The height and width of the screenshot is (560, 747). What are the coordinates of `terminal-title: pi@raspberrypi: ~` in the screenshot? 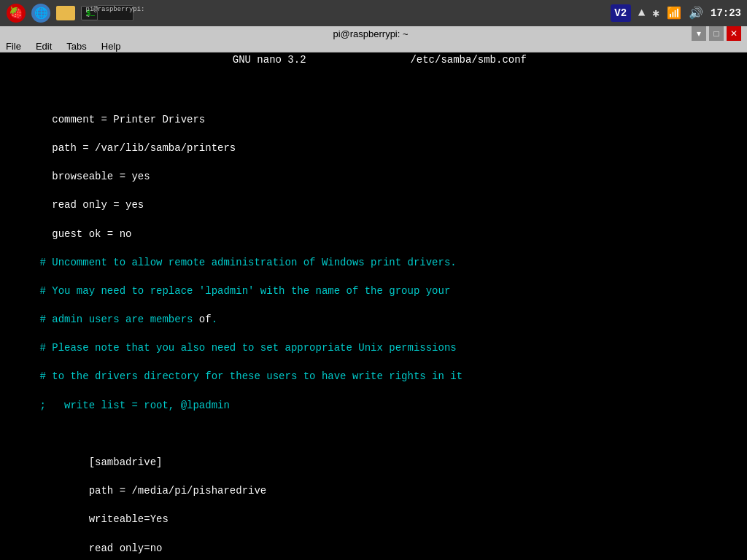 It's located at (371, 34).